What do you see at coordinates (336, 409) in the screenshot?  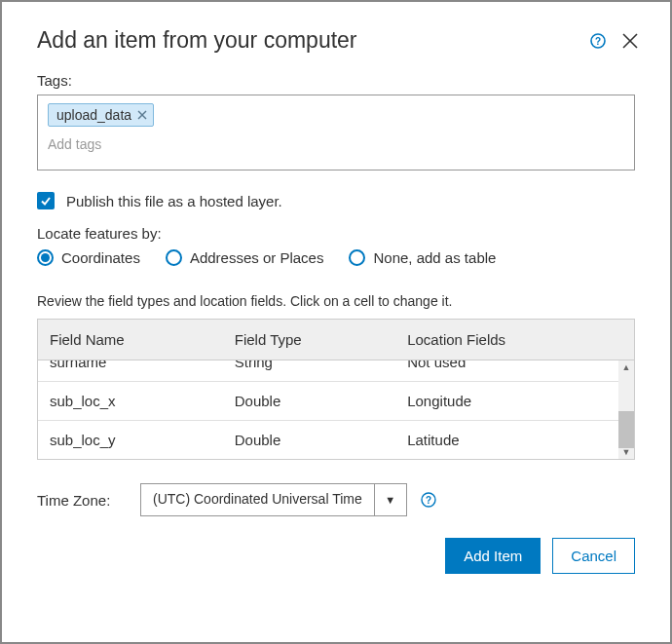 I see `table-body-viewport: surname String Not used sub_loc_x Double…` at bounding box center [336, 409].